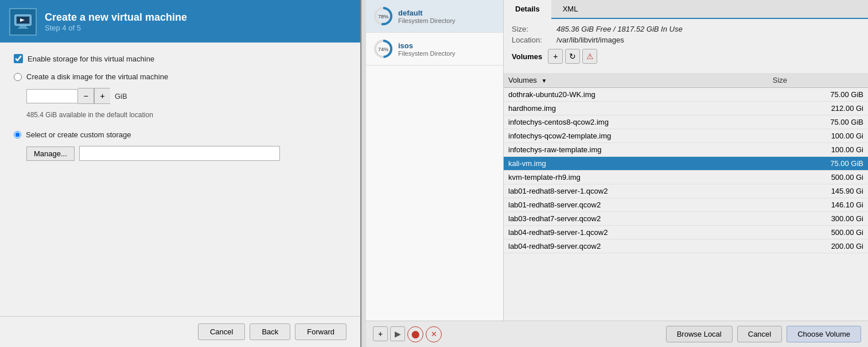 The height and width of the screenshot is (347, 868). What do you see at coordinates (435, 49) in the screenshot?
I see `pool-item-isos: 74% isos Filesystem Directory` at bounding box center [435, 49].